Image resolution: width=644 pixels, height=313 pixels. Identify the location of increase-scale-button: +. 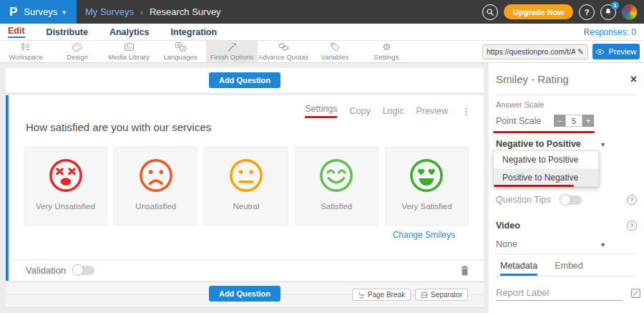
(588, 120).